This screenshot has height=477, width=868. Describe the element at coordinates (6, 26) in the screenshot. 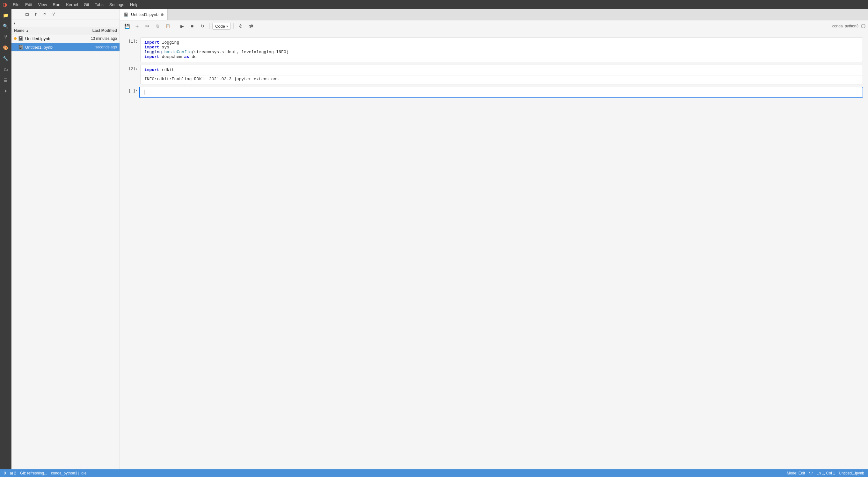

I see `sidebar-search-btn: 🔍` at that location.